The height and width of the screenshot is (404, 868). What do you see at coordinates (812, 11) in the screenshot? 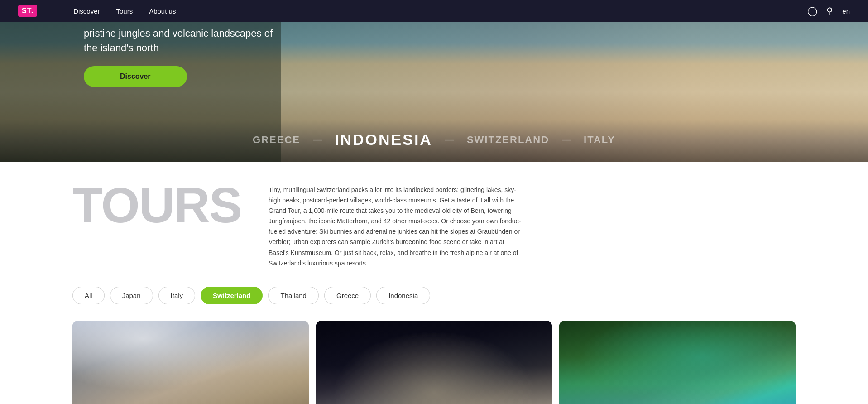
I see `user-icon: ◯` at bounding box center [812, 11].